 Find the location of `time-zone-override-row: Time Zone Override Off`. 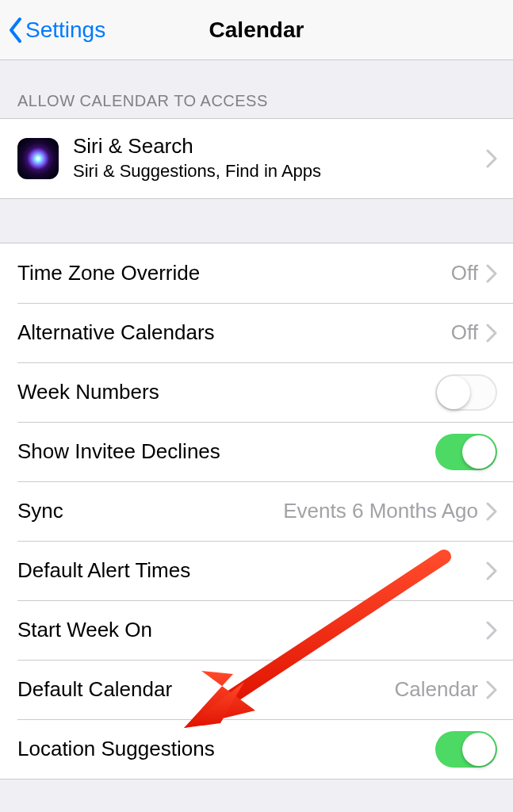

time-zone-override-row: Time Zone Override Off is located at coordinates (257, 273).